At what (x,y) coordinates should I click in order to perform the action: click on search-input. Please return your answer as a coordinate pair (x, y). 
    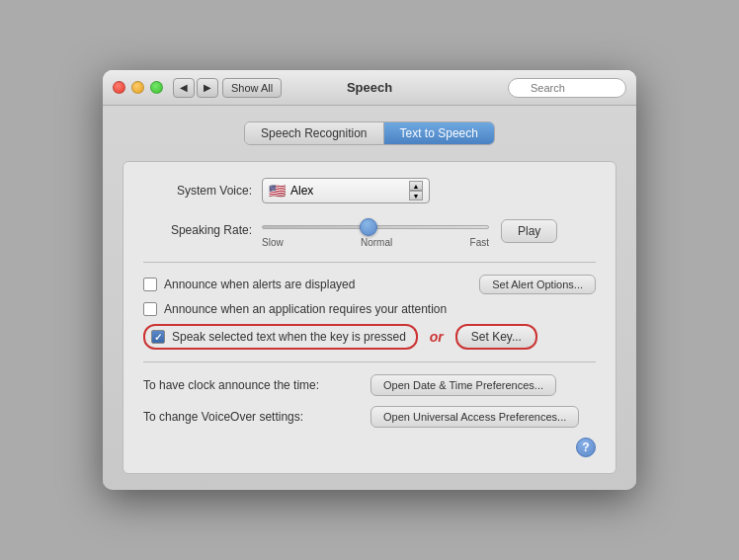
    Looking at the image, I should click on (567, 88).